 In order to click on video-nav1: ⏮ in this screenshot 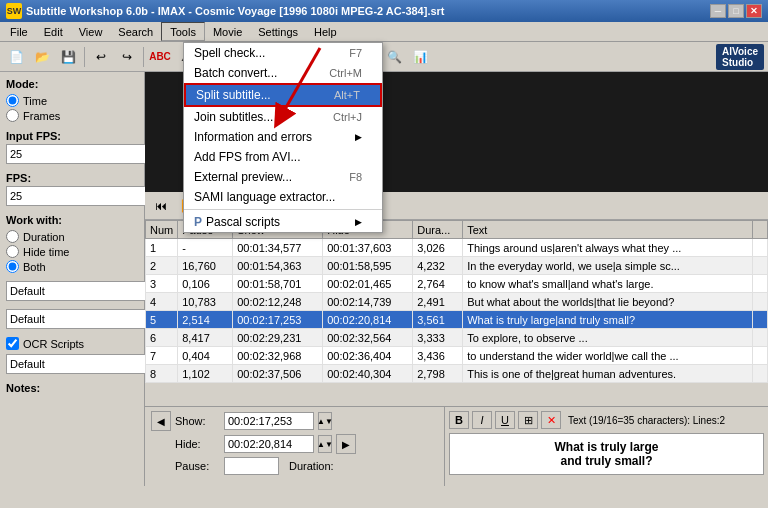, I will do `click(161, 206)`.